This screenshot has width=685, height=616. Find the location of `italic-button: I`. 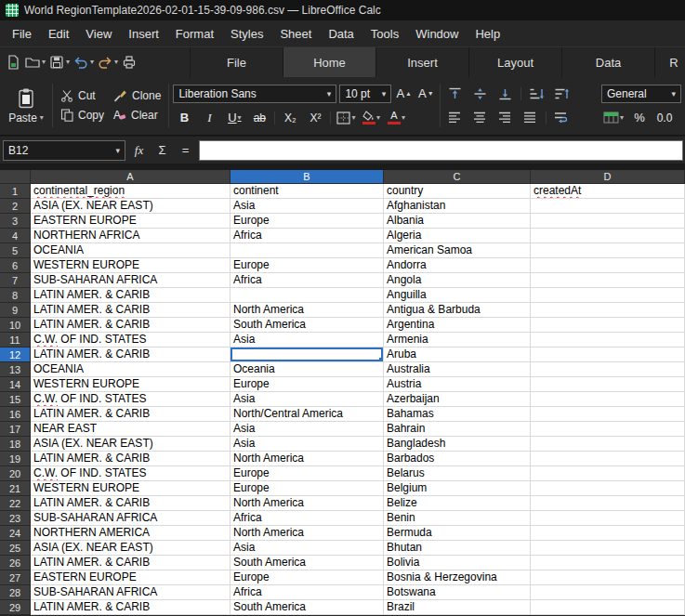

italic-button: I is located at coordinates (209, 118).